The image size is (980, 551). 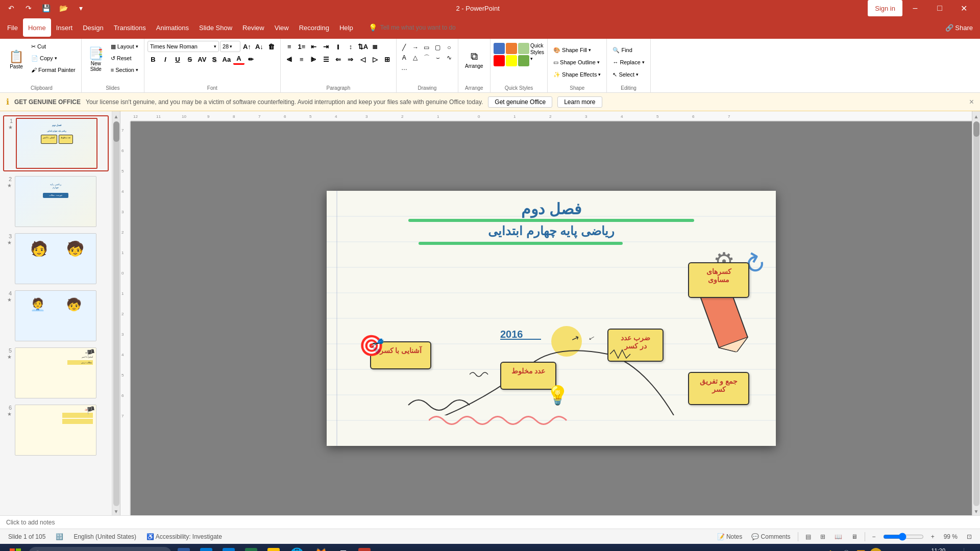 What do you see at coordinates (375, 59) in the screenshot?
I see `indent-inc-button: ▷` at bounding box center [375, 59].